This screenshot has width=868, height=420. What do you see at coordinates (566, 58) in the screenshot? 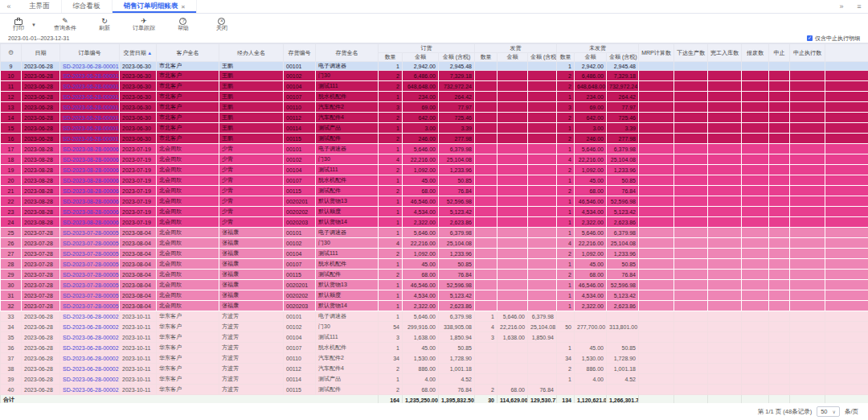
I see `subcolumn-header-未发货-数量: 数量` at bounding box center [566, 58].